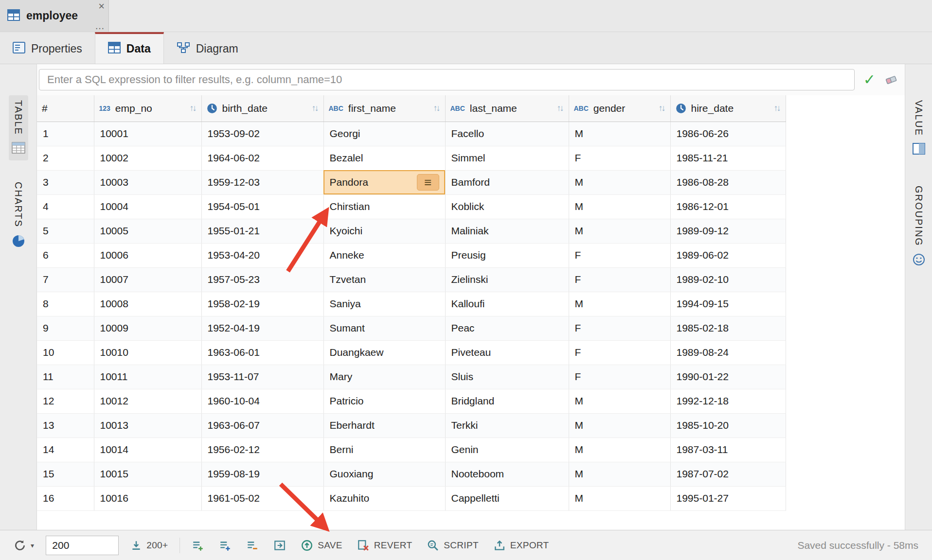 The width and height of the screenshot is (932, 560). Describe the element at coordinates (148, 450) in the screenshot. I see `table-cell: 10014` at that location.